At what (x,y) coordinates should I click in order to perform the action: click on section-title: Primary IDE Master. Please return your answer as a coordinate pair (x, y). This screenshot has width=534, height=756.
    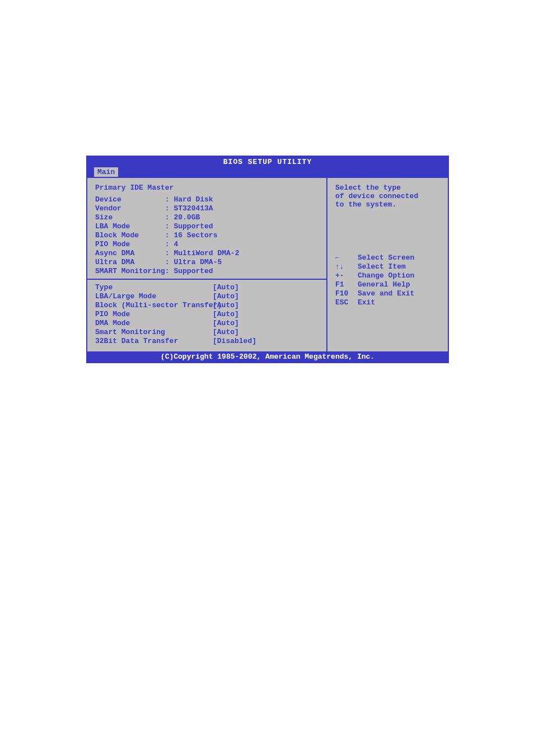
    Looking at the image, I should click on (207, 188).